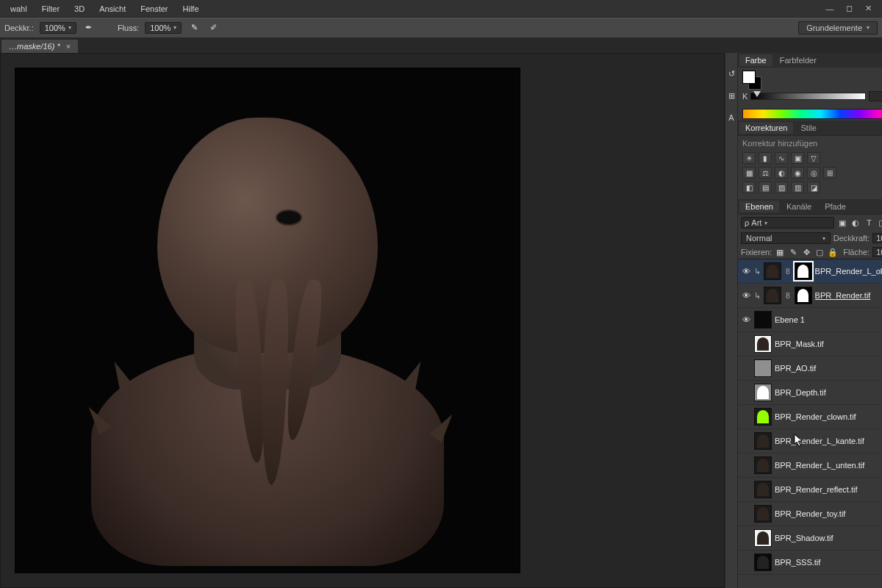  What do you see at coordinates (830, 9) in the screenshot?
I see `window-minimize-icon: —` at bounding box center [830, 9].